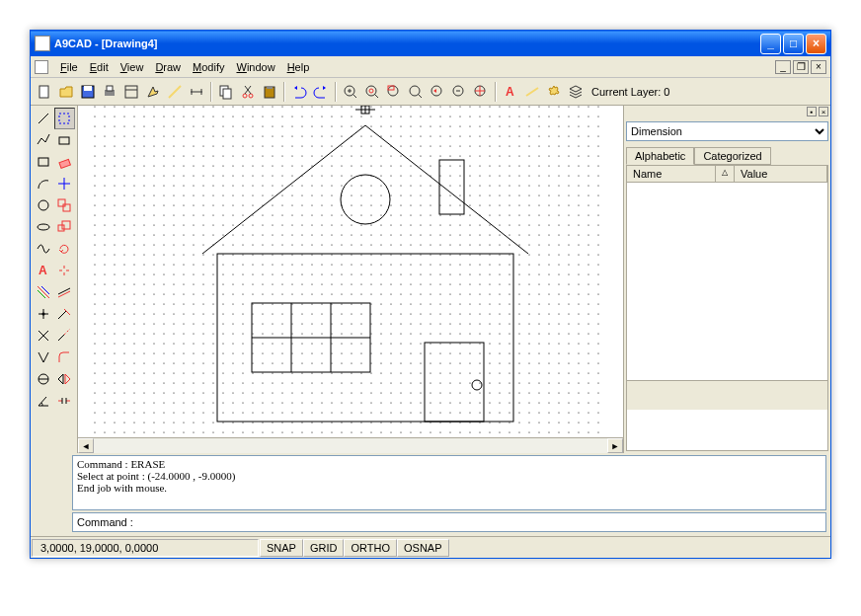  Describe the element at coordinates (43, 162) in the screenshot. I see `polygon-tool` at that location.